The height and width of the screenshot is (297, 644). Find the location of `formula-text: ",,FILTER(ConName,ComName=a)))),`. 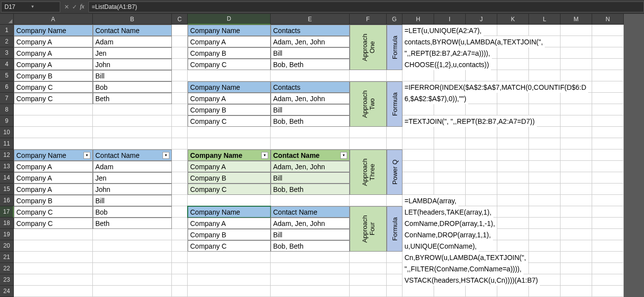

formula-text: ",,FILTER(ConName,ComName=a)))), is located at coordinates (463, 268).